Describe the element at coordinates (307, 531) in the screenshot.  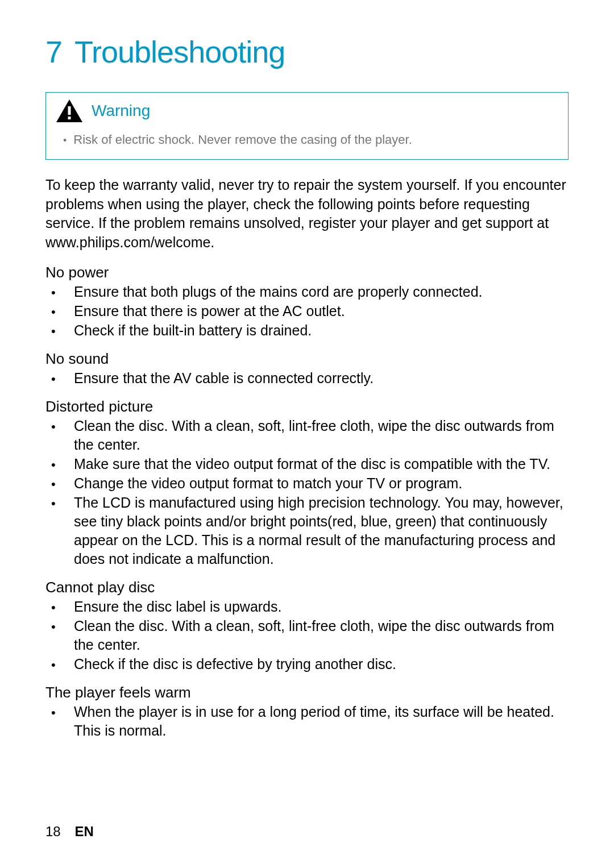
I see `list-item: •The LCD is manufactured using high prec…` at that location.